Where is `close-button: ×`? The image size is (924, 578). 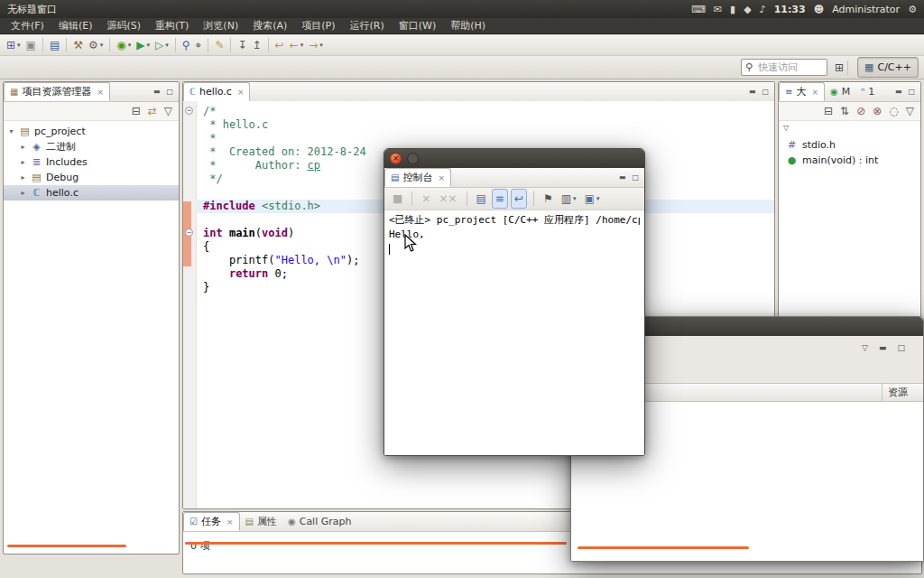
close-button: × is located at coordinates (395, 159).